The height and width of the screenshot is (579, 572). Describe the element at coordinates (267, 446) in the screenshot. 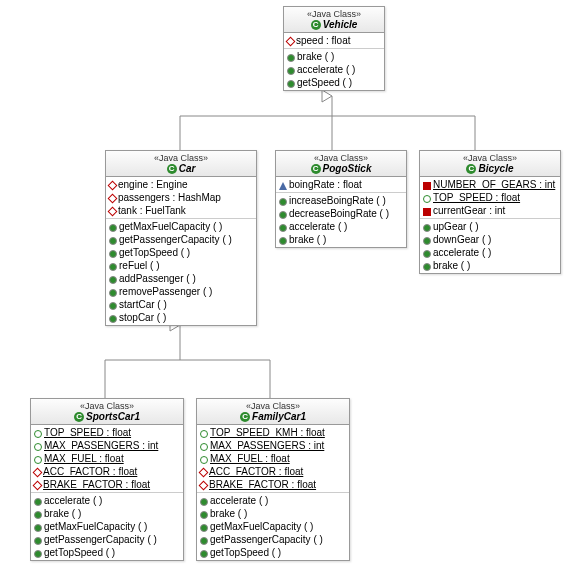

I see `member-text: MAX_PASSENGERS : int` at that location.